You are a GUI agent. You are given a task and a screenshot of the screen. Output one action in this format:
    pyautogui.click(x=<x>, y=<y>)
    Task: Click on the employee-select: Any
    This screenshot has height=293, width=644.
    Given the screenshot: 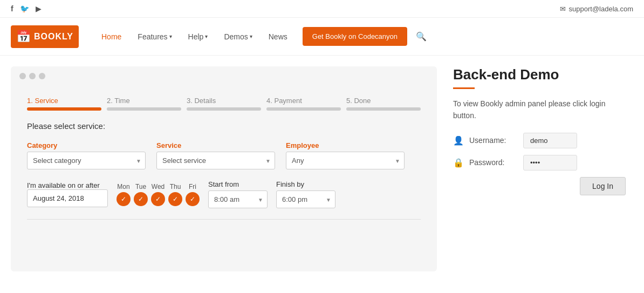 What is the action you would take?
    pyautogui.click(x=345, y=161)
    